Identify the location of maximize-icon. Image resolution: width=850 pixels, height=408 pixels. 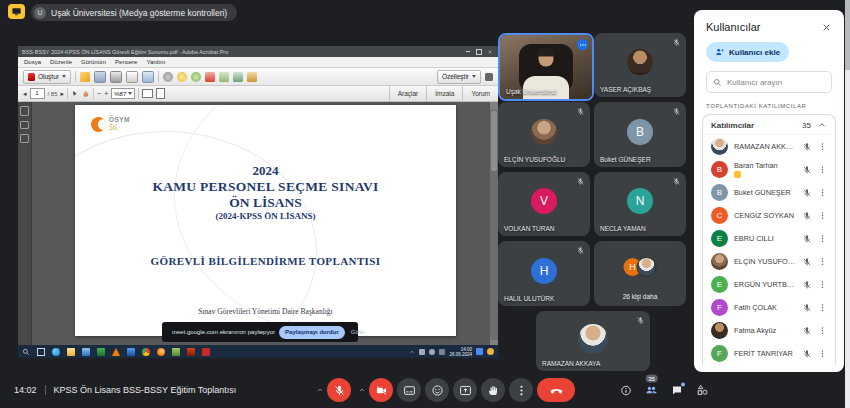
(479, 52).